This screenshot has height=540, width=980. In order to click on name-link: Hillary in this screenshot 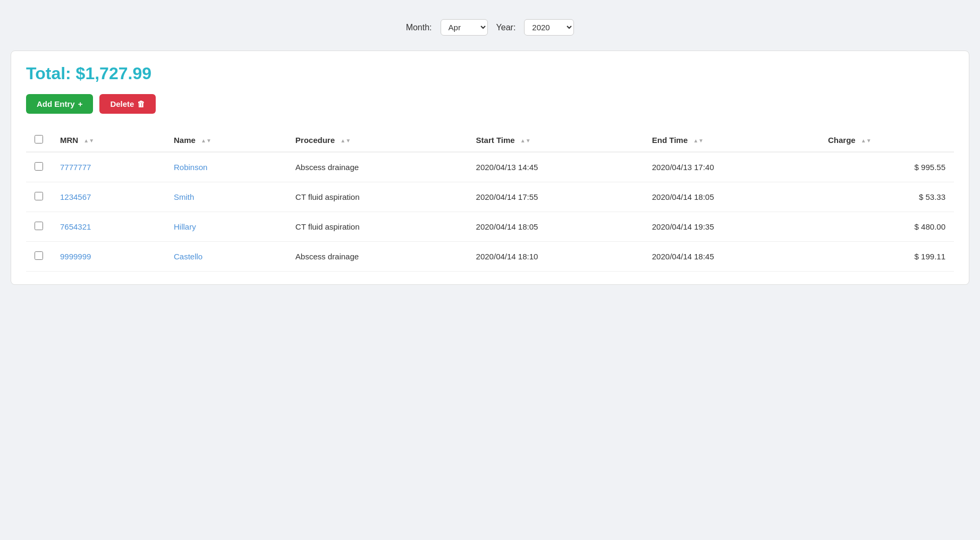, I will do `click(185, 226)`.